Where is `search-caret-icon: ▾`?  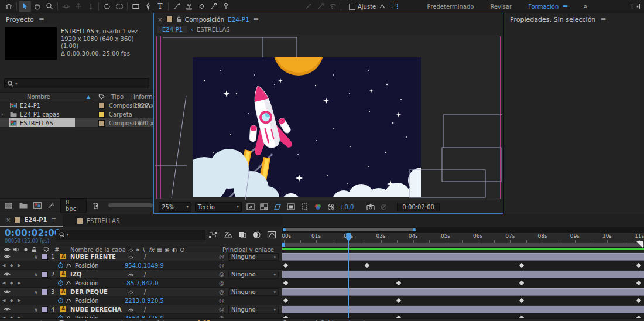
search-caret-icon: ▾ is located at coordinates (16, 84).